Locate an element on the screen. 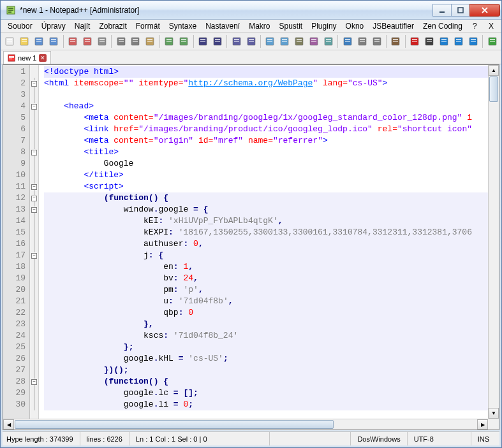 The width and height of the screenshot is (502, 448). monitor-icon is located at coordinates (492, 41).